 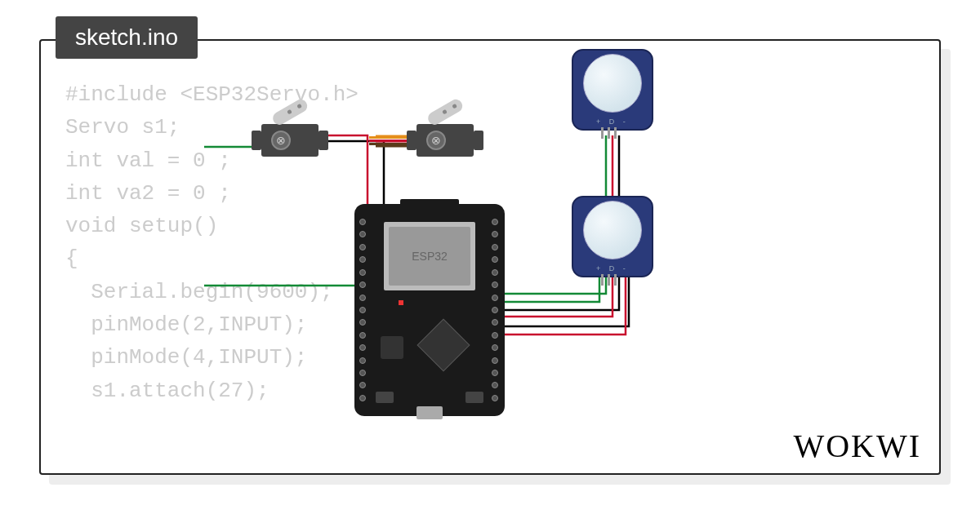 What do you see at coordinates (430, 256) in the screenshot?
I see `rf-shield: ESP32` at bounding box center [430, 256].